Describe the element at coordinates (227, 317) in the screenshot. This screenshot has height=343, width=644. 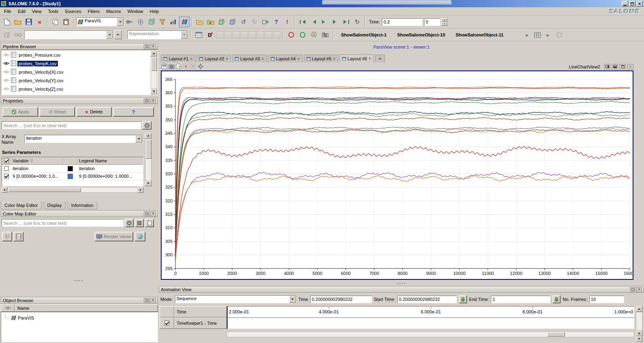
I see `time-cursor` at that location.